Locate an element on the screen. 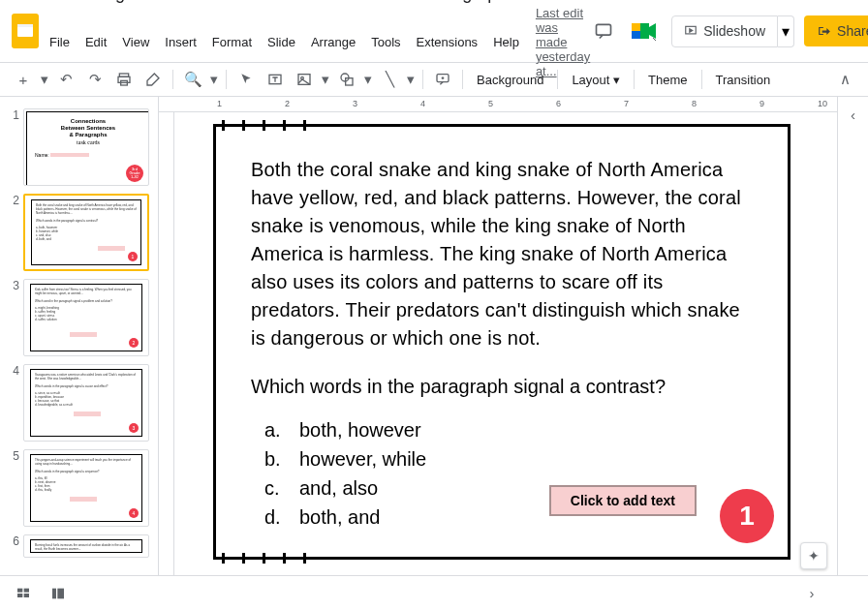 Image resolution: width=868 pixels, height=610 pixels. move-icon is located at coordinates (554, 1).